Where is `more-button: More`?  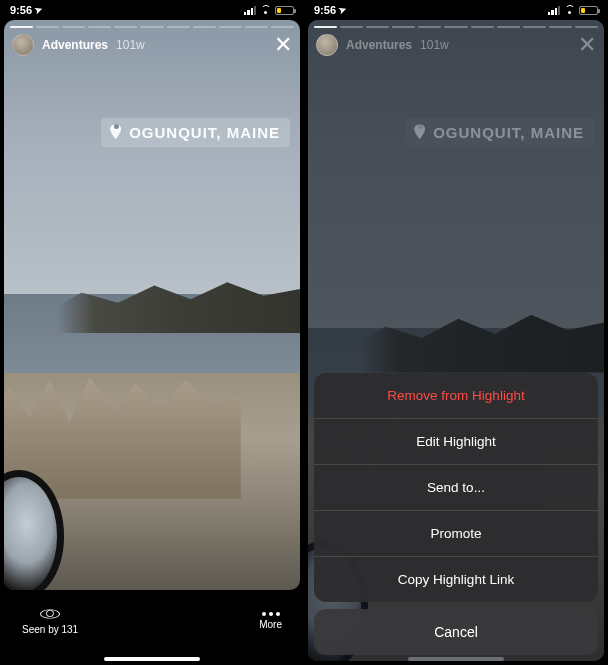 more-button: More is located at coordinates (270, 621).